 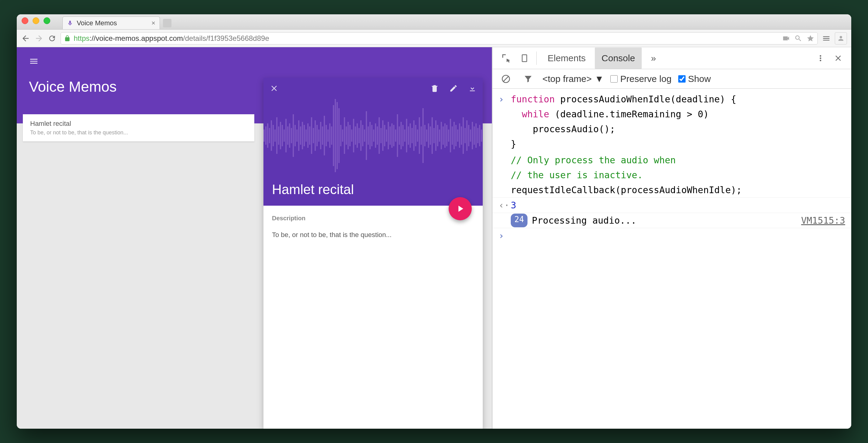 What do you see at coordinates (810, 38) in the screenshot?
I see `star-icon` at bounding box center [810, 38].